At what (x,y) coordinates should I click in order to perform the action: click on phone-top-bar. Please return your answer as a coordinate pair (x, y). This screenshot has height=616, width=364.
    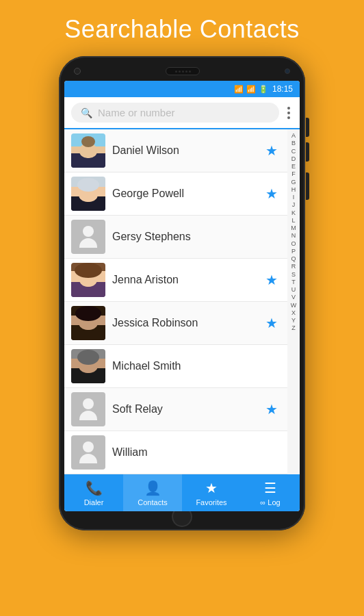
    Looking at the image, I should click on (182, 73).